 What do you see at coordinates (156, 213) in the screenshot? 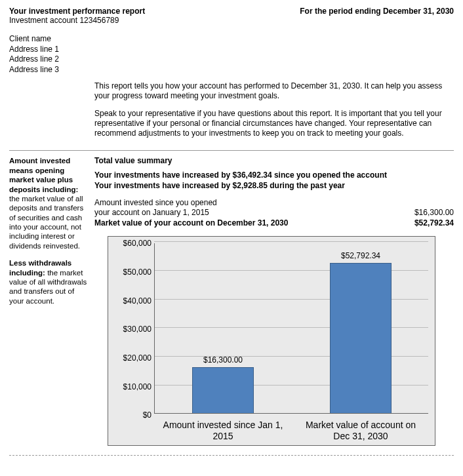
I see `amount-invested-label-b: your account on January 1, 2015` at bounding box center [156, 213].